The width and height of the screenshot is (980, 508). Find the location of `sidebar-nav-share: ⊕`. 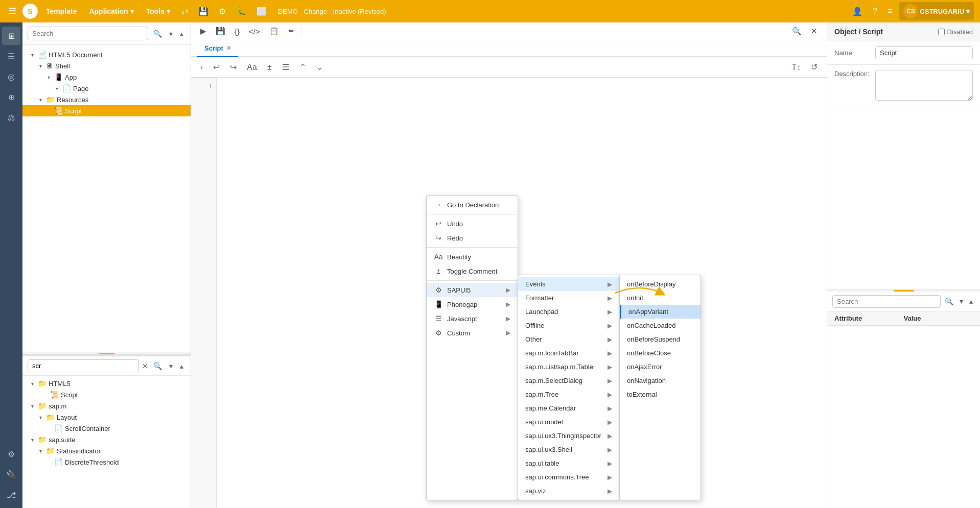

sidebar-nav-share: ⊕ is located at coordinates (11, 97).